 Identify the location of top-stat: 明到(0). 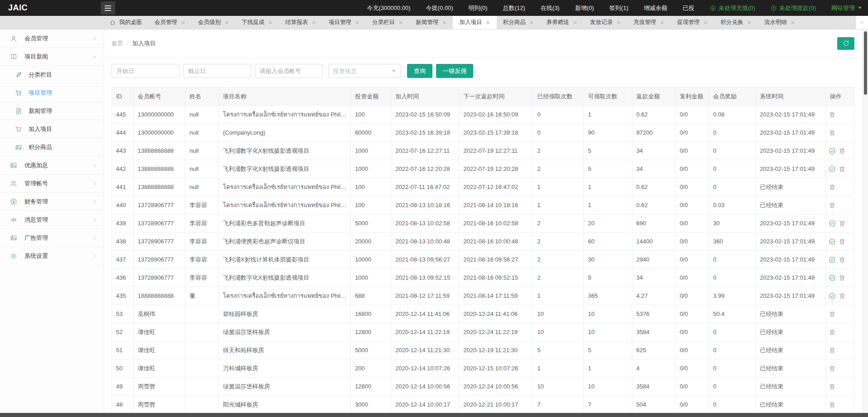
(478, 8).